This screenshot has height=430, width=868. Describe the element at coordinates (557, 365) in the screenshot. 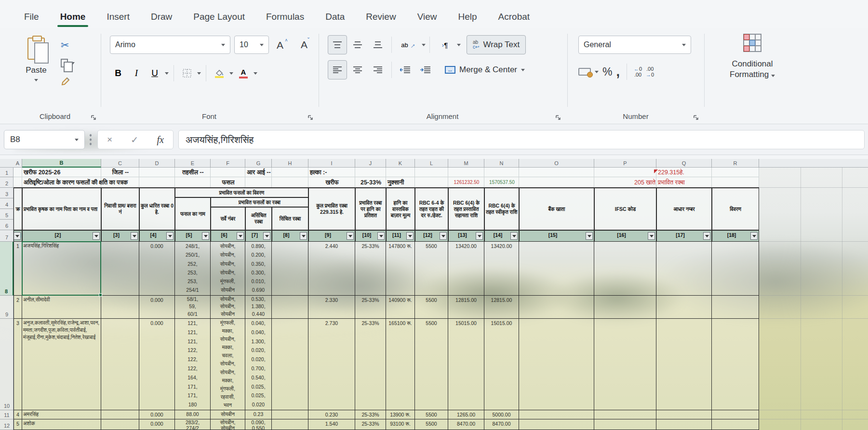

I see `cell-O10` at that location.